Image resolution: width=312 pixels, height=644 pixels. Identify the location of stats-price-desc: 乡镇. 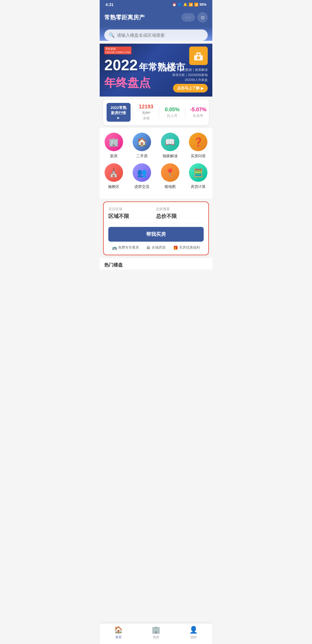
(146, 119).